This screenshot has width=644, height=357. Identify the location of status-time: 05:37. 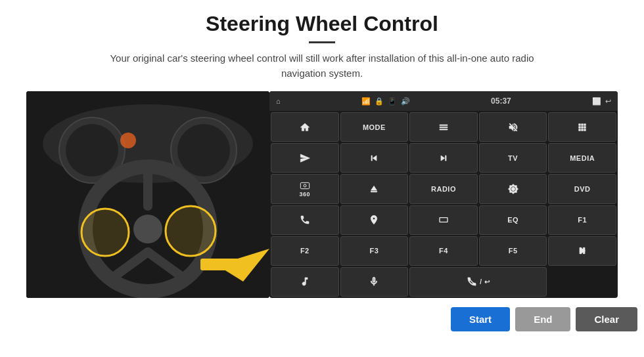
(501, 101).